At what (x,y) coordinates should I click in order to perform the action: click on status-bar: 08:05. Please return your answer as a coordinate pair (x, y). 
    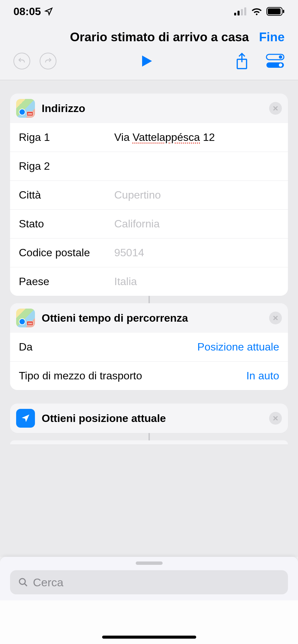
    Looking at the image, I should click on (149, 10).